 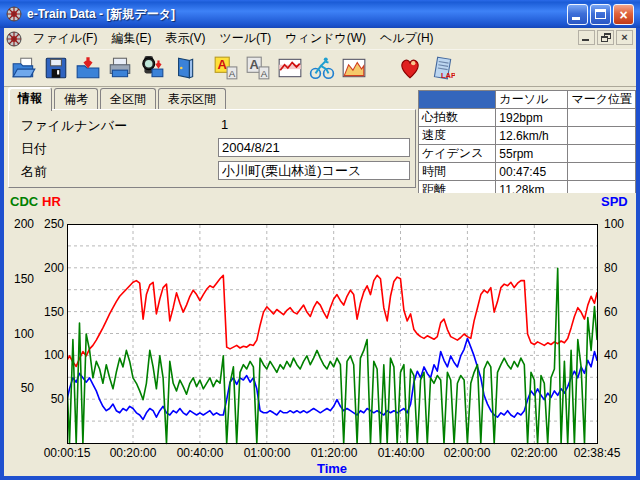 What do you see at coordinates (226, 68) in the screenshot?
I see `font-larger-button: A A` at bounding box center [226, 68].